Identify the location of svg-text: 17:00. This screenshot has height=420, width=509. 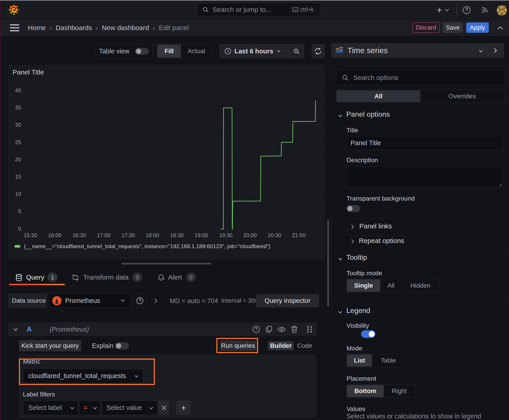
(104, 235).